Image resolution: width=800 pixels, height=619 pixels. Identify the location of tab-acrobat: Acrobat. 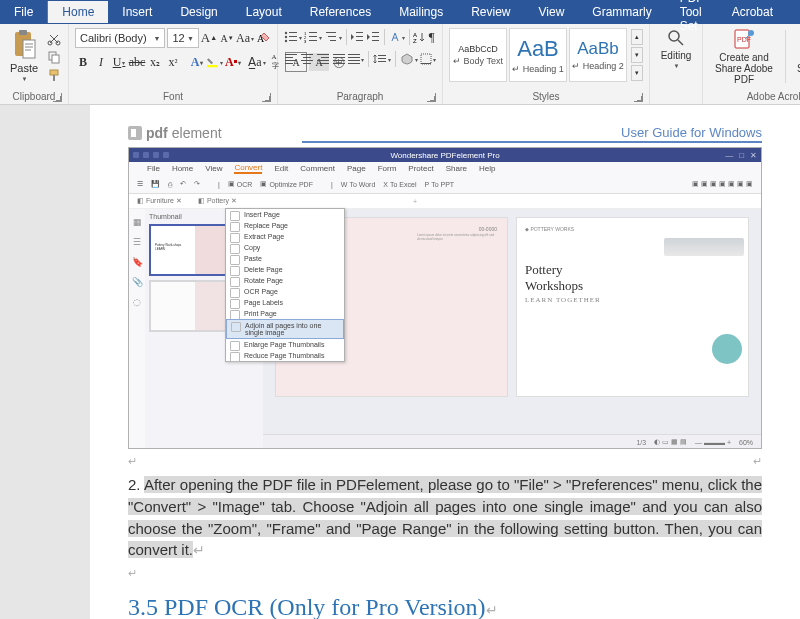
(752, 12).